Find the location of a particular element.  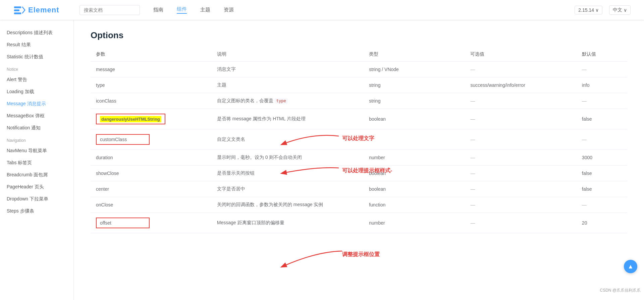

type-cell is located at coordinates (414, 139).